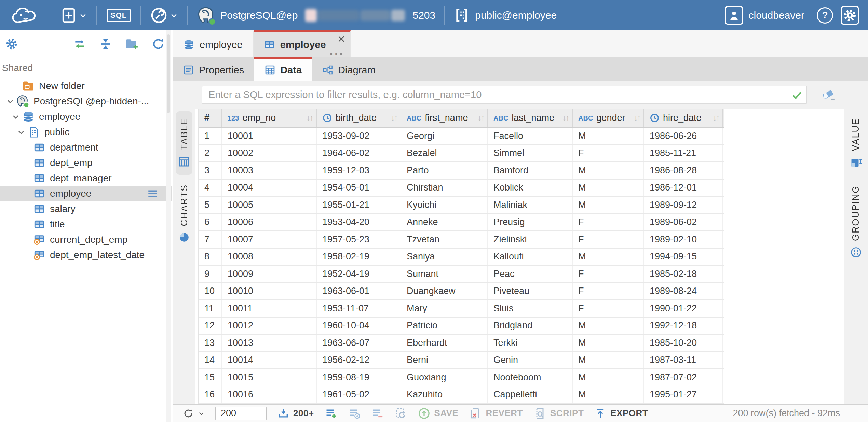  Describe the element at coordinates (168, 226) in the screenshot. I see `sidebar-scrollbar` at that location.